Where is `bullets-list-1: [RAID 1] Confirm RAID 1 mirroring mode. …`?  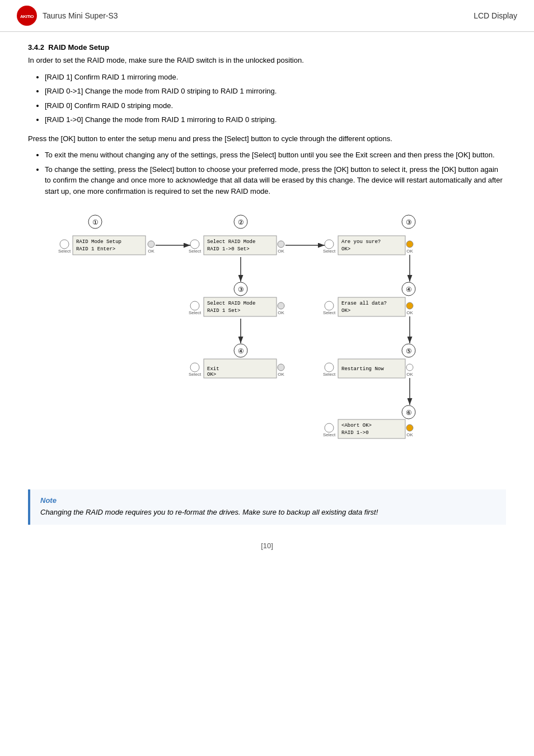
bullets-list-1: [RAID 1] Confirm RAID 1 mirroring mode. … is located at coordinates (267, 99).